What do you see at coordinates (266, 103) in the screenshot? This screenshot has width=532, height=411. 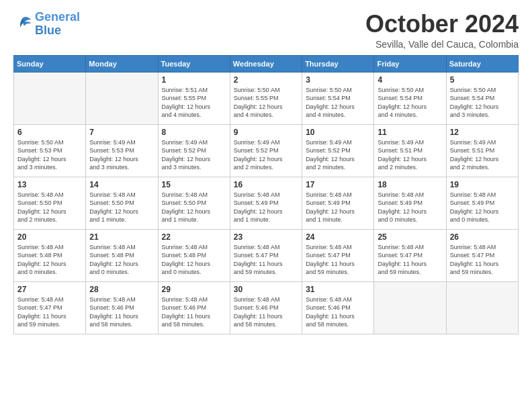 I see `day-info: Sunrise: 5:50 AM Sunset: 5:55 PM Dayligh…` at bounding box center [266, 103].